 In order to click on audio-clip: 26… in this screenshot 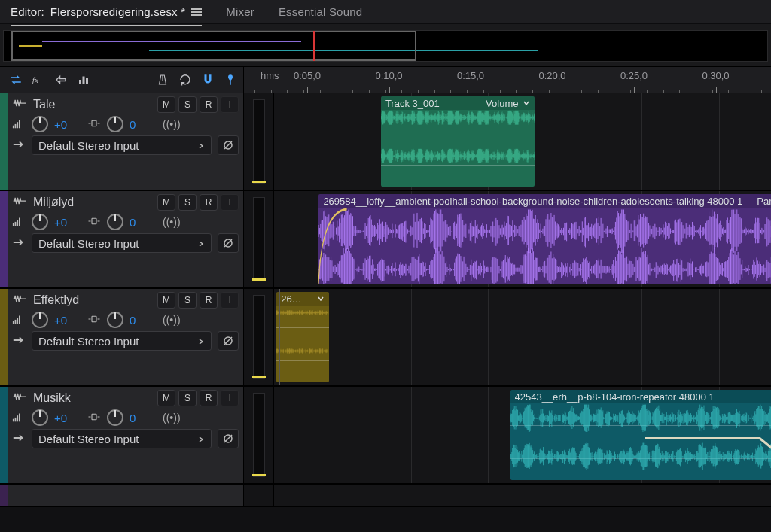, I will do `click(303, 337)`.